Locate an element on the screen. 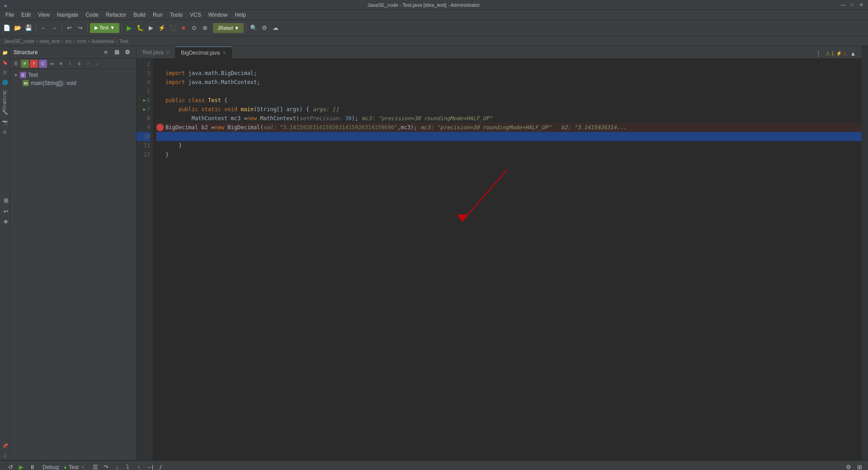 Image resolution: width=868 pixels, height=470 pixels. sidebar-settings-icon: ⚙ is located at coordinates (5, 132).